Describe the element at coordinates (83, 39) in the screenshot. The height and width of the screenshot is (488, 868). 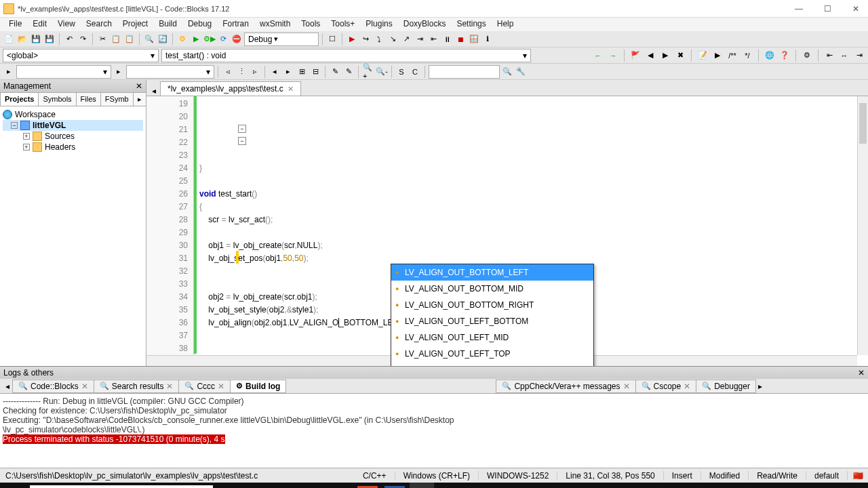
I see `redo-icon: ↷` at that location.